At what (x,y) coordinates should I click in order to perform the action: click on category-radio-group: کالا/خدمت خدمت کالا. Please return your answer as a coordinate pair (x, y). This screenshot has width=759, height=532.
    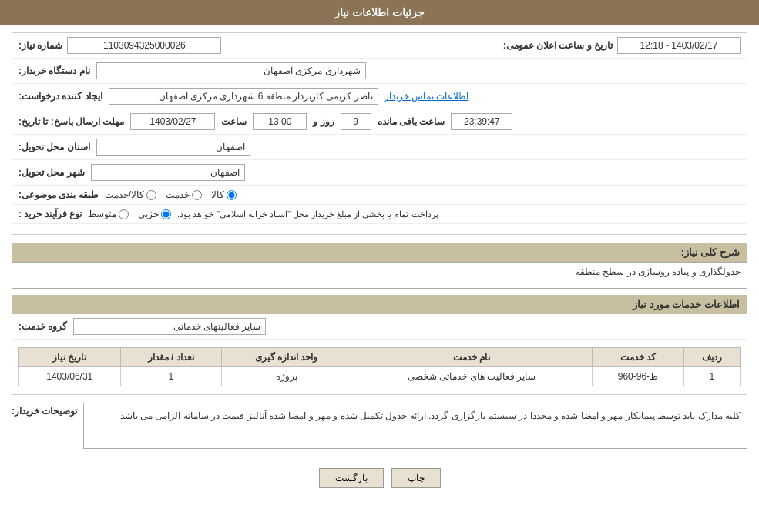
    Looking at the image, I should click on (171, 195).